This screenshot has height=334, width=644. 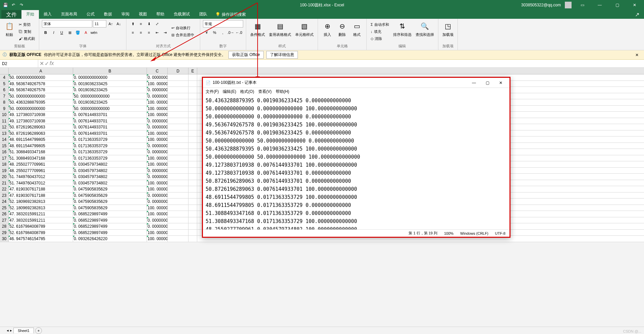 I want to click on name-box: D2, so click(x=19, y=64).